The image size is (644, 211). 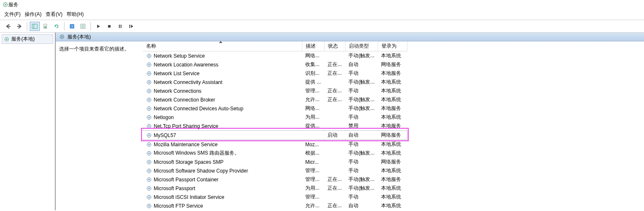 What do you see at coordinates (275, 197) in the screenshot?
I see `table-row: Microsoft iSCSI Initiator Service管理...手动…` at bounding box center [275, 197].